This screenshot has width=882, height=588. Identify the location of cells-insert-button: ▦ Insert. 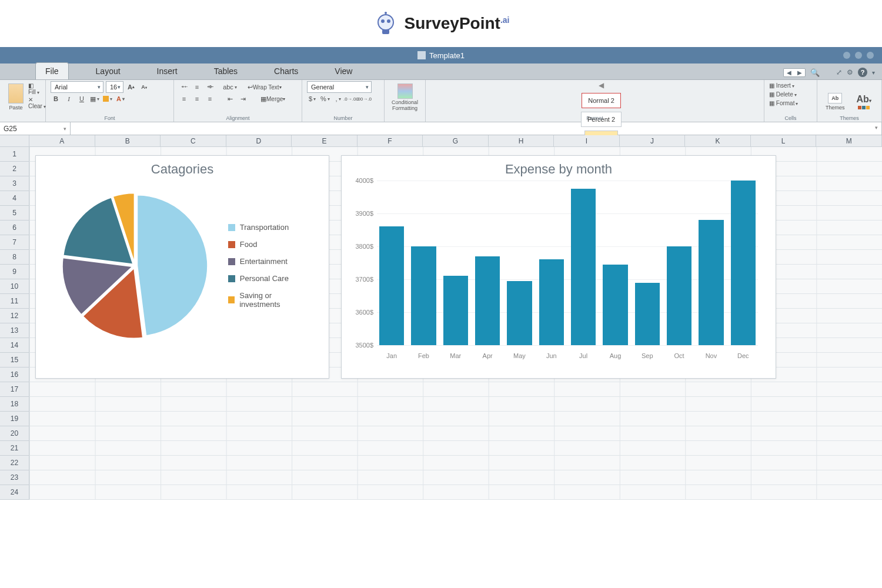
(790, 86).